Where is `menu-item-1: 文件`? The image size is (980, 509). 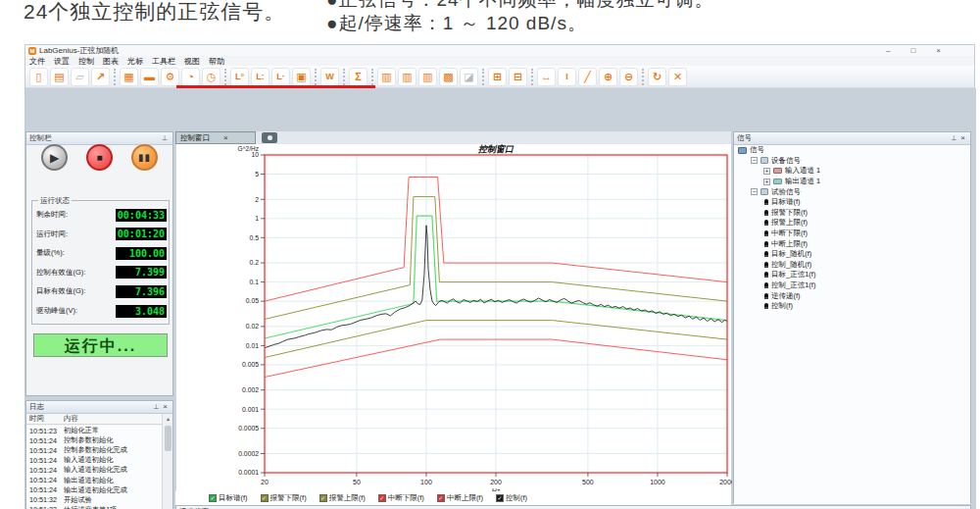
menu-item-1: 文件 is located at coordinates (37, 61).